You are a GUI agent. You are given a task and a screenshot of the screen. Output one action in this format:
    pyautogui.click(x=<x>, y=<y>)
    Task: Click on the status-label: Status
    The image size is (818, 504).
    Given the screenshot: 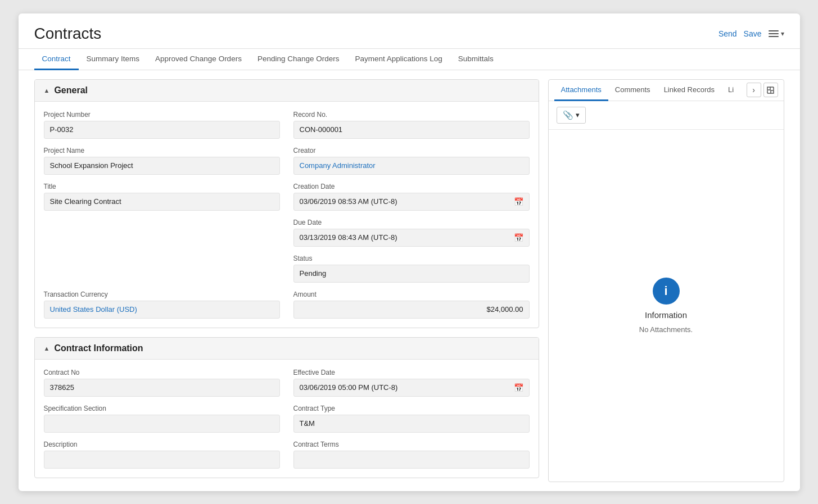 What is the action you would take?
    pyautogui.click(x=412, y=258)
    